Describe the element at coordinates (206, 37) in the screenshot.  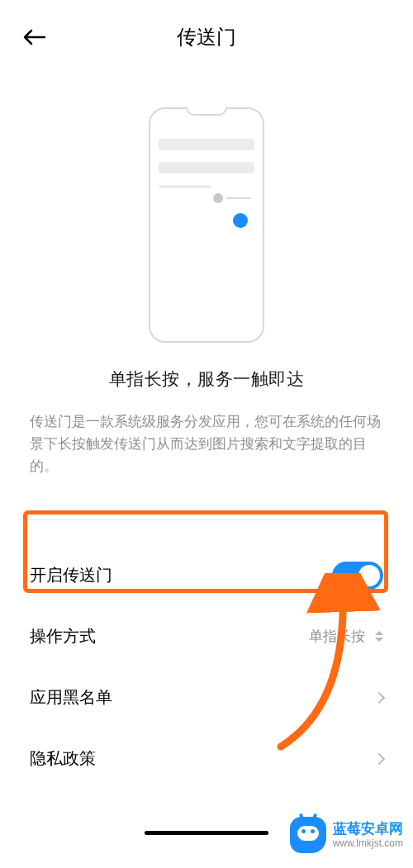
I see `header: 传送门` at that location.